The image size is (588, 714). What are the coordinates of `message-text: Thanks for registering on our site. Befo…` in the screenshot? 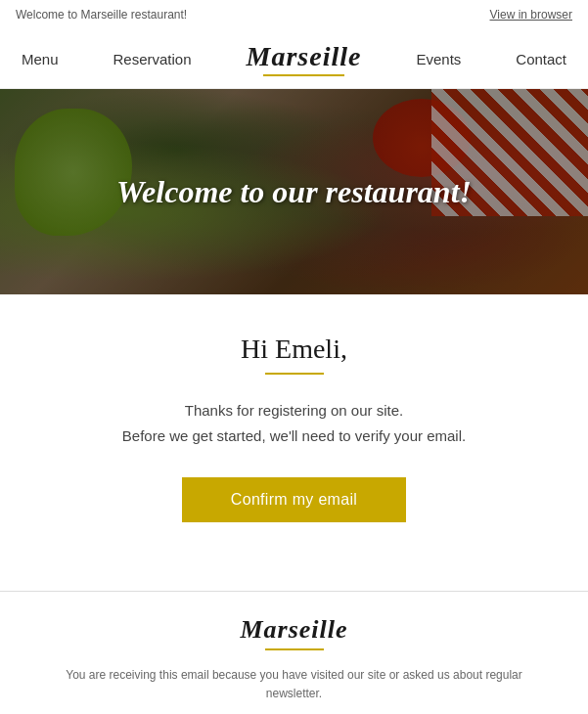 It's located at (294, 423).